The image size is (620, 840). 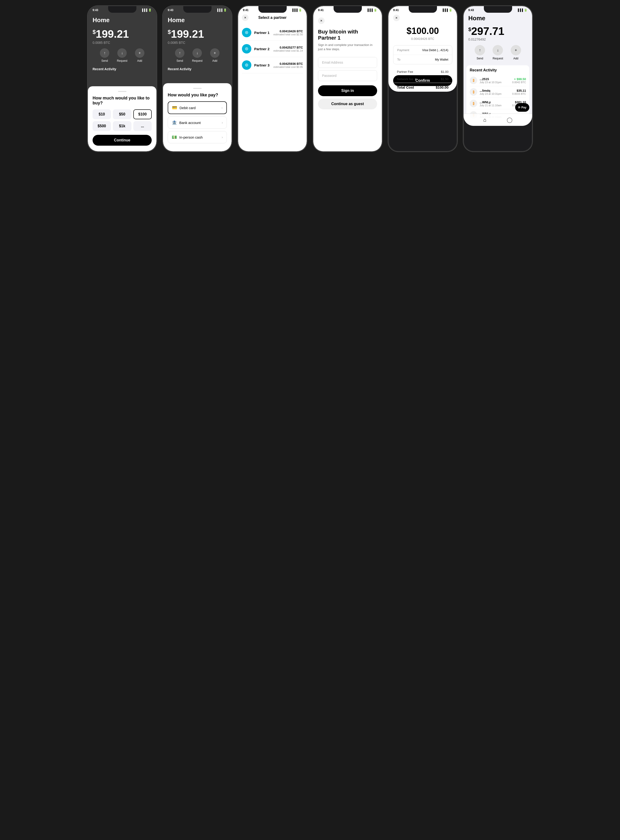 I want to click on confirm-btc-5: 0.00419426 BTC, so click(x=423, y=39).